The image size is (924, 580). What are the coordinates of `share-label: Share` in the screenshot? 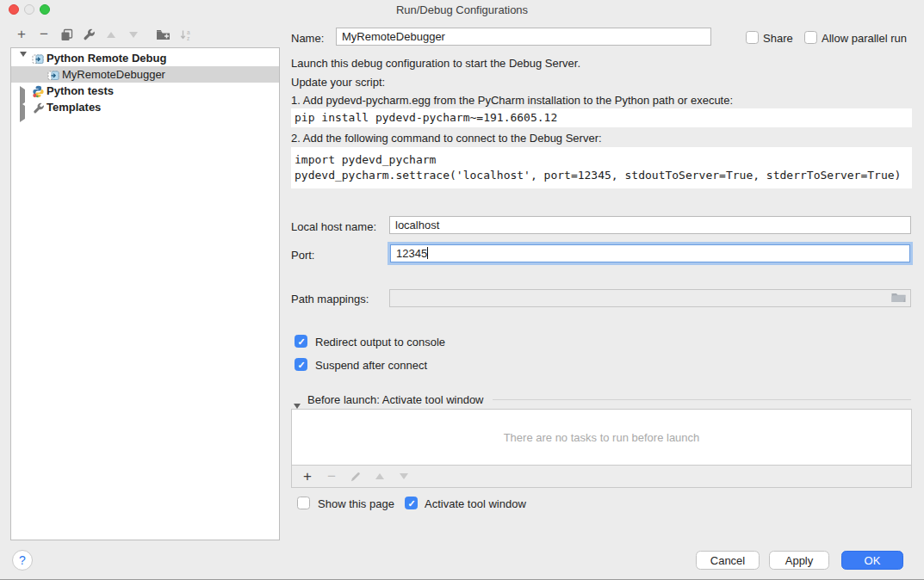 It's located at (778, 38).